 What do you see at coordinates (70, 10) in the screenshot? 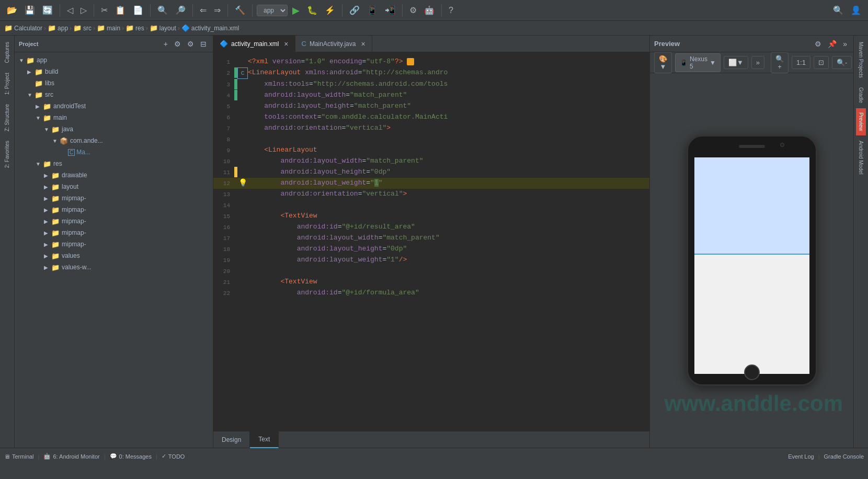
I see `back-button: ◁` at bounding box center [70, 10].